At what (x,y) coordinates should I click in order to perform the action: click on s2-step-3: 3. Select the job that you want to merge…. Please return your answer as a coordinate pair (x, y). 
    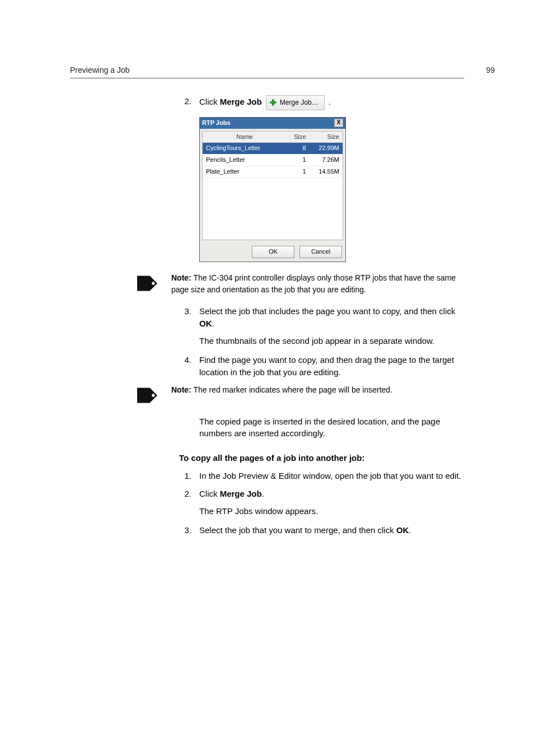
    Looking at the image, I should click on (323, 530).